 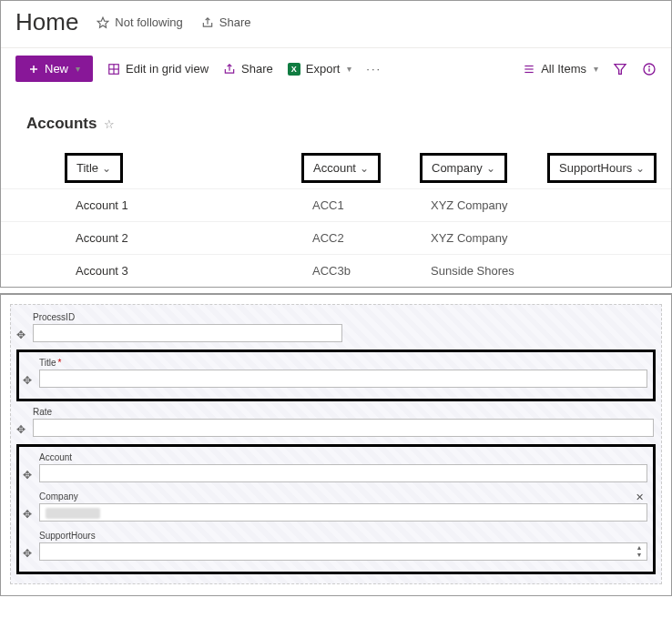 What do you see at coordinates (561, 69) in the screenshot?
I see `view-switcher: All Items ▾` at bounding box center [561, 69].